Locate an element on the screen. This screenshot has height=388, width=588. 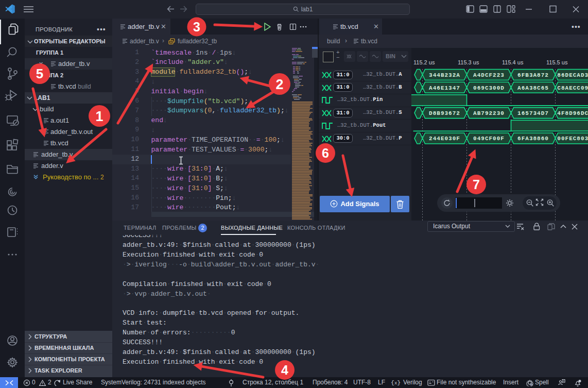
svg-text: 86DECAD3 is located at coordinates (573, 75).